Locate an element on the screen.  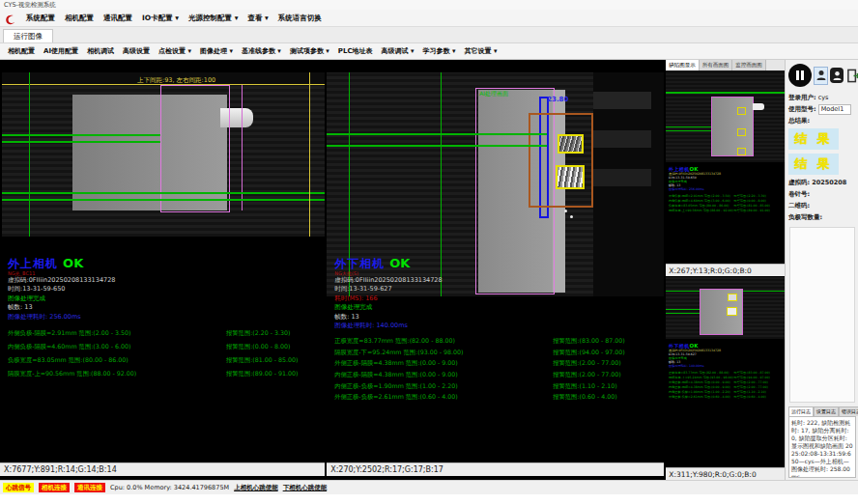
thumbnail-lower is located at coordinates (725, 308).